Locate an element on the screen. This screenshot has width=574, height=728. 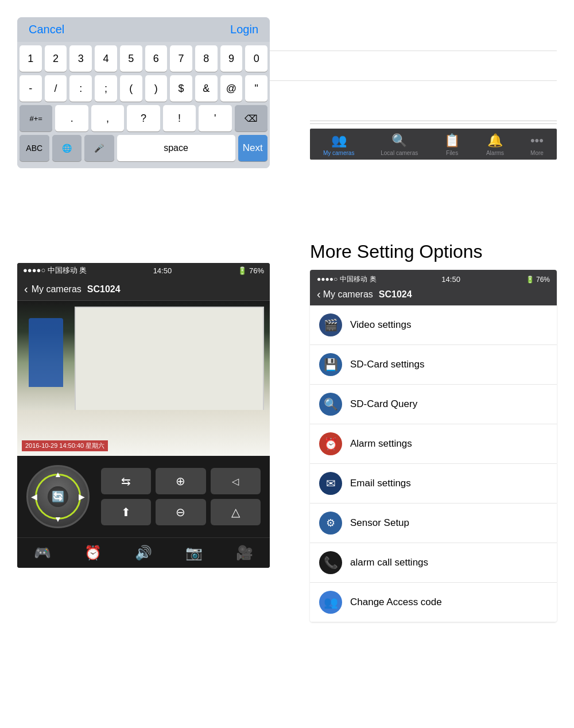
key-6: 6 is located at coordinates (156, 59).